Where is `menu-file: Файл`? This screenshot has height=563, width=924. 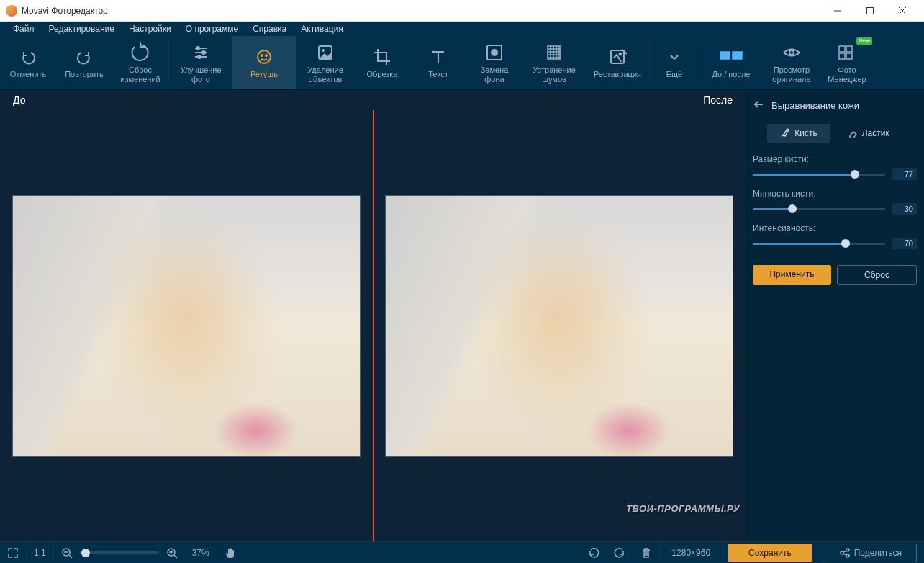
menu-file: Файл is located at coordinates (24, 29).